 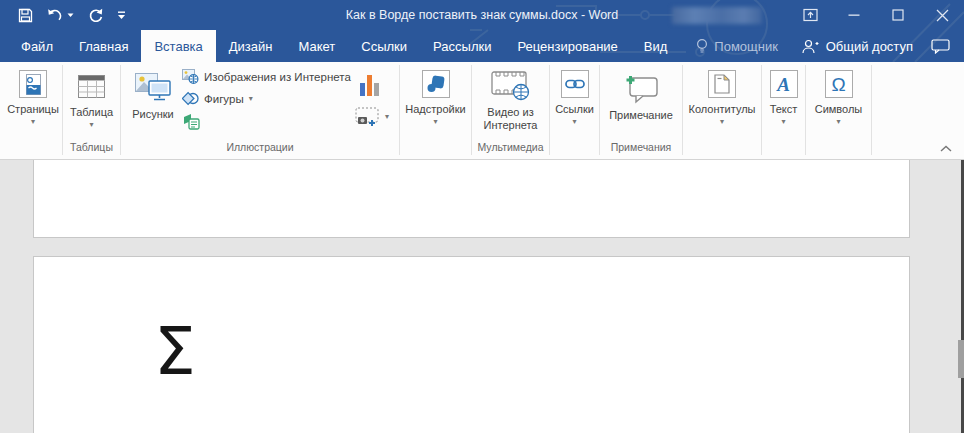 What do you see at coordinates (70, 16) in the screenshot?
I see `undo-dropdown-icon` at bounding box center [70, 16].